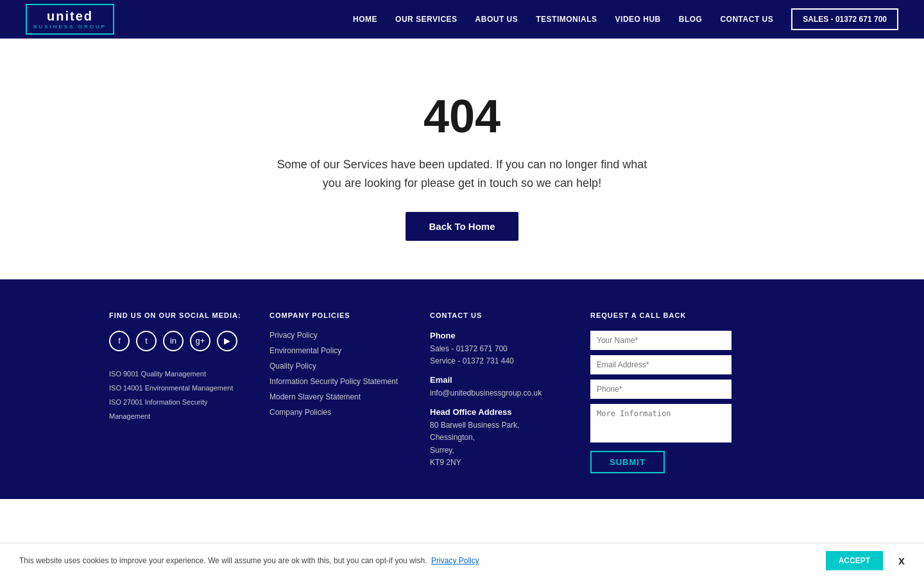 Image resolution: width=924 pixels, height=578 pixels. I want to click on policy-company: Company Policies, so click(340, 412).